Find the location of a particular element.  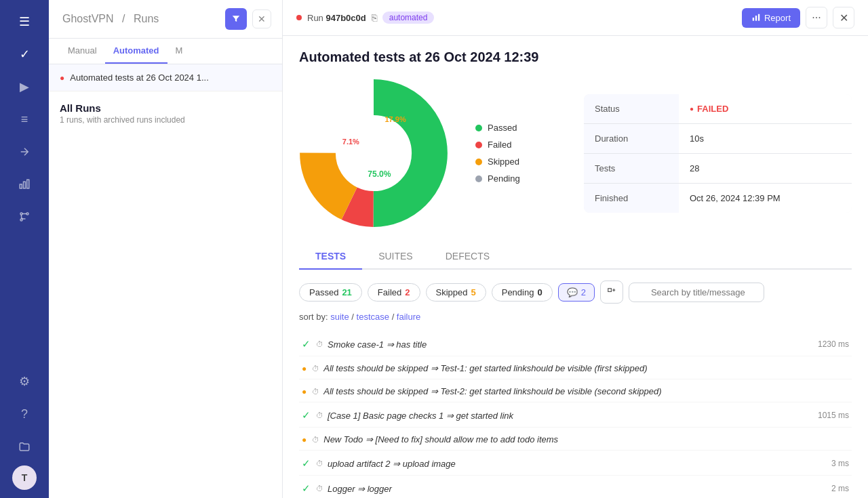

filter-failed: Failed 2 is located at coordinates (394, 293).